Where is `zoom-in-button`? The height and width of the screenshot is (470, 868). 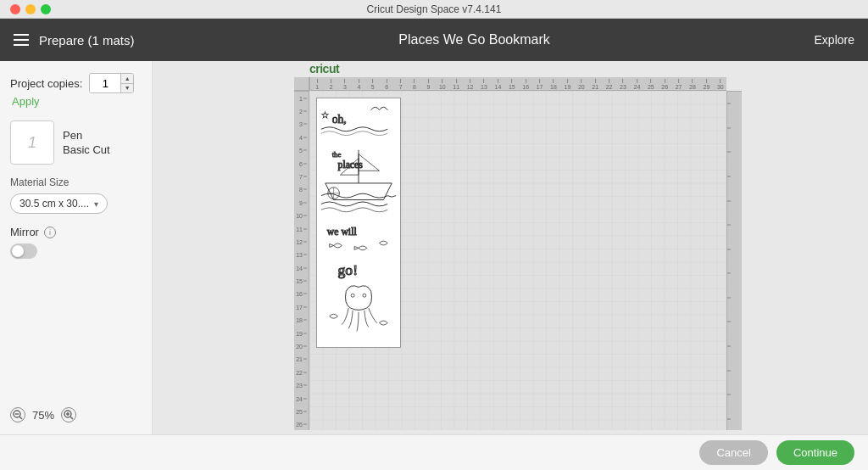
zoom-in-button is located at coordinates (69, 415).